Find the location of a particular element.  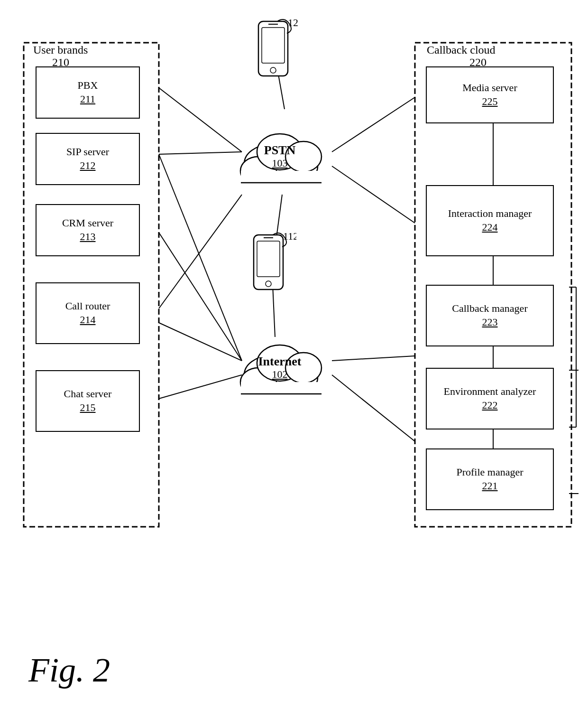

media-server-box: Media server 225 is located at coordinates (490, 95).